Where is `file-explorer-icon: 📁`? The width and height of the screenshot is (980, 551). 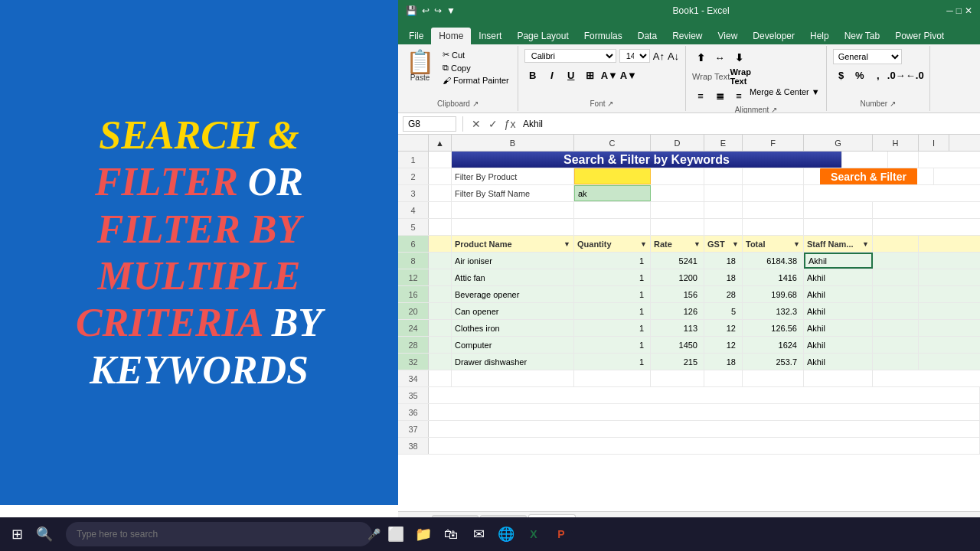
file-explorer-icon: 📁 is located at coordinates (423, 534).